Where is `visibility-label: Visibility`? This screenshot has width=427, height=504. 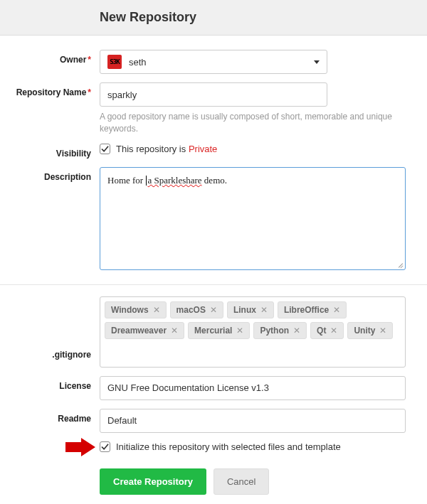
visibility-label: Visibility is located at coordinates (50, 151).